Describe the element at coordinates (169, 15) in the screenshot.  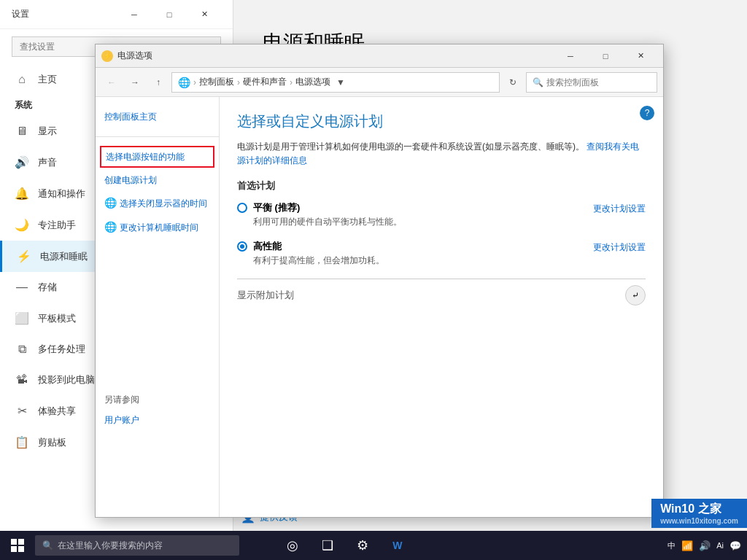
I see `settings-window-controls: ─ □ ✕` at that location.